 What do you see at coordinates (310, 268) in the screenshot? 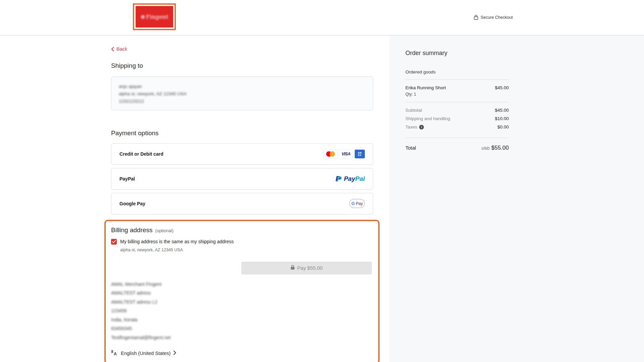
I see `pay-button-label: Pay $55.00` at bounding box center [310, 268].